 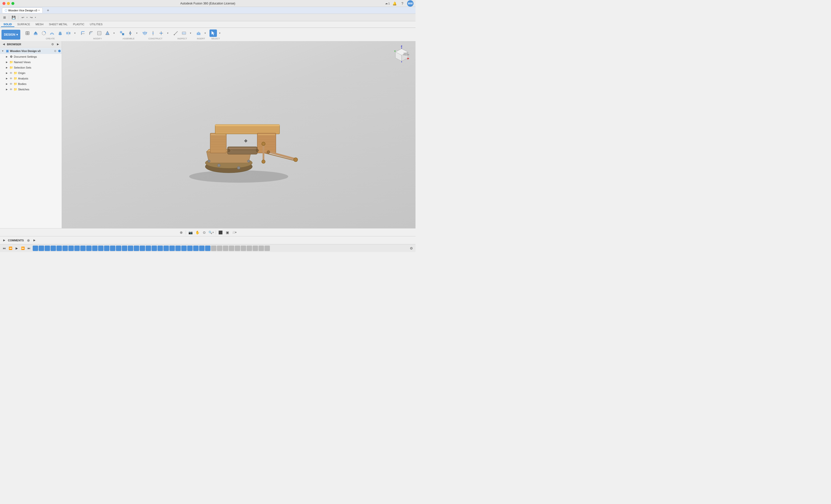 What do you see at coordinates (28, 240) in the screenshot?
I see `comments-add-button: ⊕` at bounding box center [28, 240].